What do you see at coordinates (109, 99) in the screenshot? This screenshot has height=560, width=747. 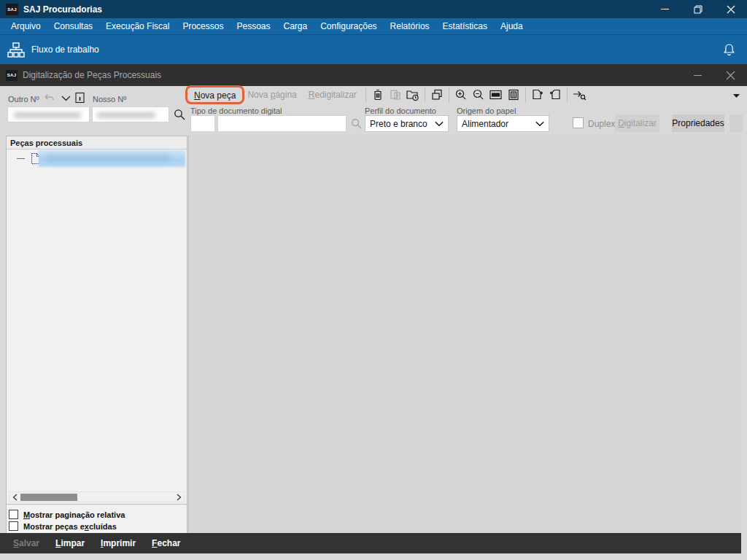 I see `nosso-numero-label: Nosso Nº` at bounding box center [109, 99].